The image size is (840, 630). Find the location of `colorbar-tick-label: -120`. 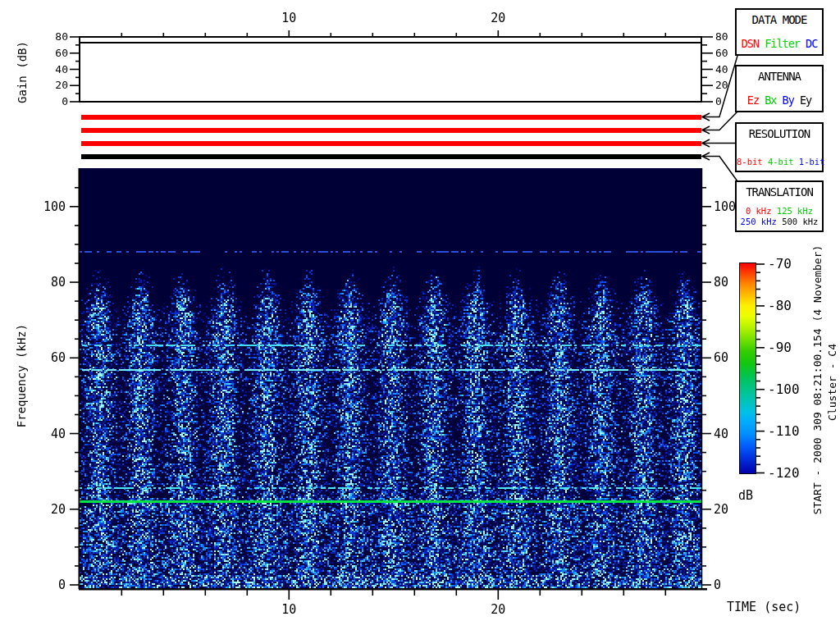

colorbar-tick-label: -120 is located at coordinates (784, 472).